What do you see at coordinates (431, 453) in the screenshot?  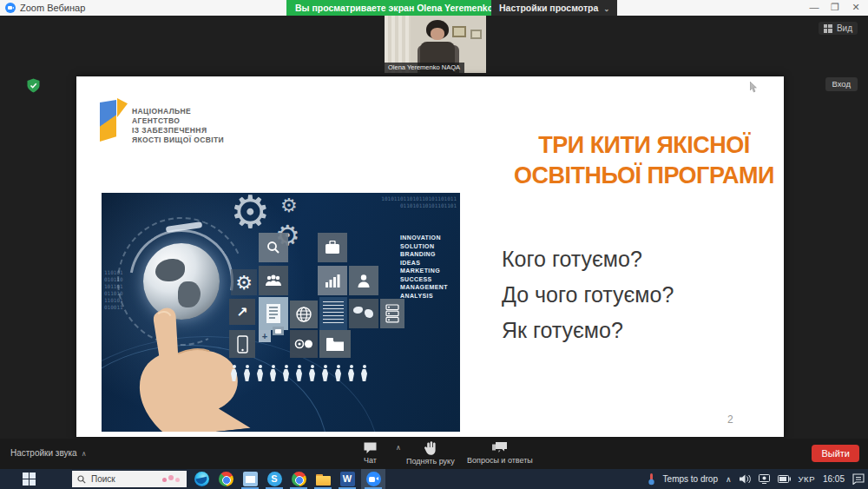 I see `raise-hand-button: Поднять руку` at bounding box center [431, 453].